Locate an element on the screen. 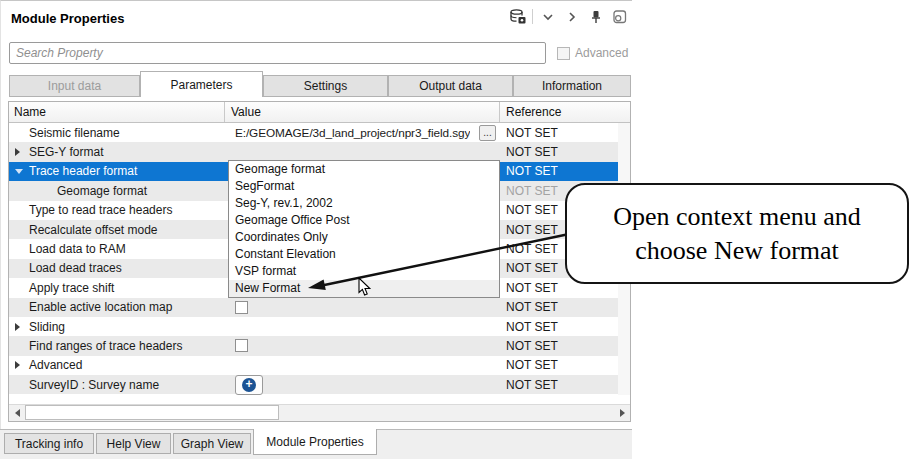  column-header-name: Name is located at coordinates (30, 112).